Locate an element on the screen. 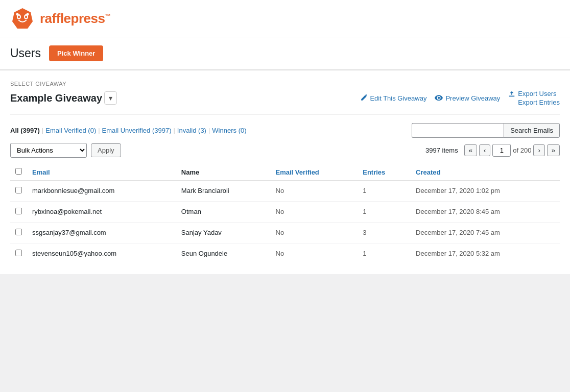 Image resolution: width=570 pixels, height=392 pixels. pagination-last-button: » is located at coordinates (554, 150).